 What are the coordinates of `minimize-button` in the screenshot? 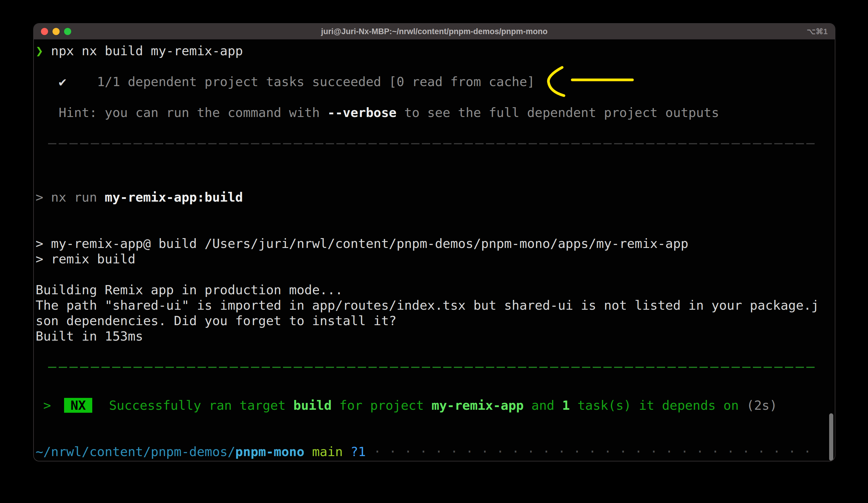 It's located at (56, 32).